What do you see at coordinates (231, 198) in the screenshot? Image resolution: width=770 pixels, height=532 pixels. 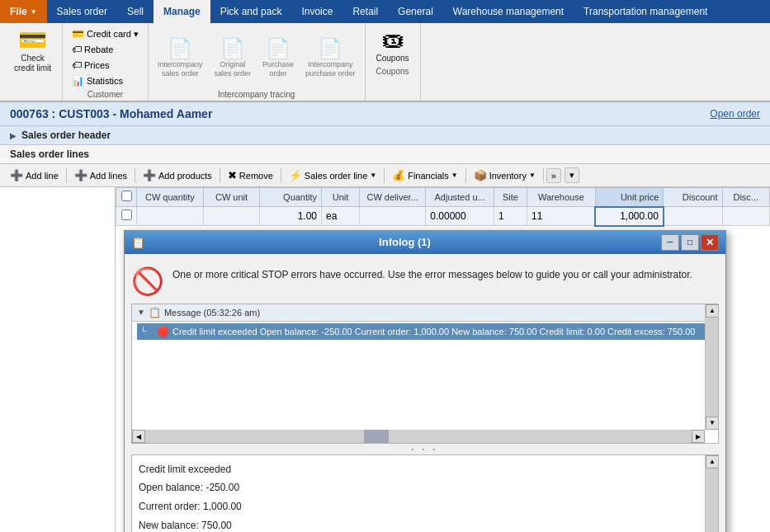 I see `col-cw-unit: CW unit` at bounding box center [231, 198].